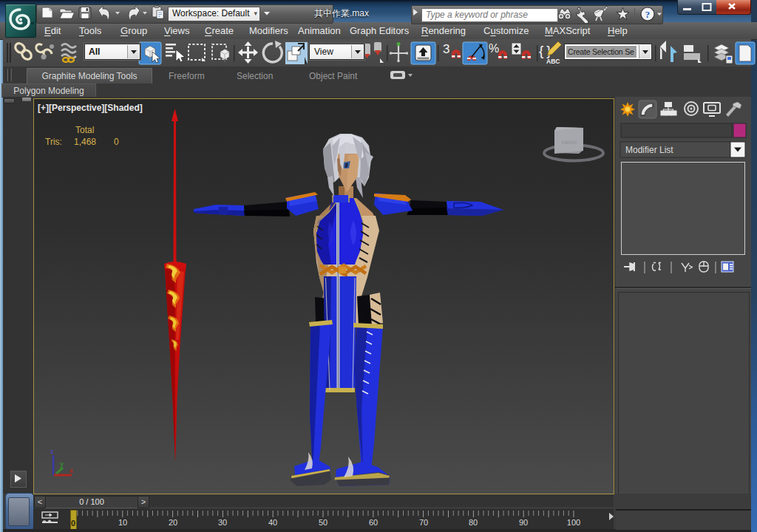 This screenshot has height=532, width=757. What do you see at coordinates (569, 143) in the screenshot?
I see `svg-text: FRONT` at bounding box center [569, 143].